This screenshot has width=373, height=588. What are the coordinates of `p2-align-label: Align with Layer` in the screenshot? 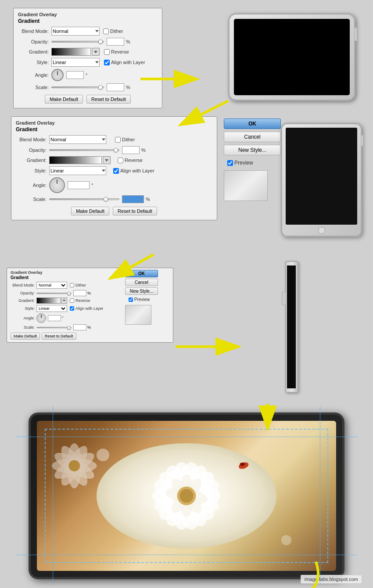 It's located at (134, 171).